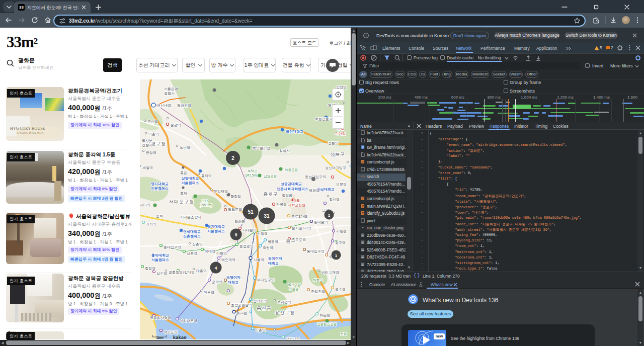  I want to click on svg-text: 녹번역, so click(185, 148).